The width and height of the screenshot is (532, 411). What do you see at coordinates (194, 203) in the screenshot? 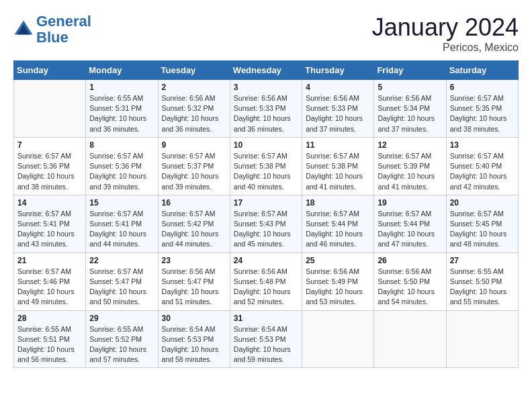
I see `day-number: 16` at bounding box center [194, 203].